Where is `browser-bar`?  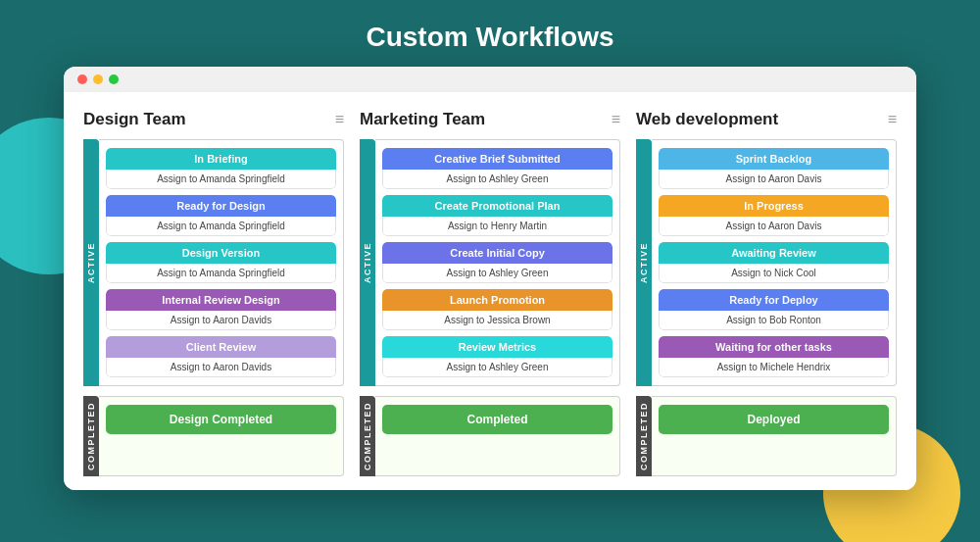
browser-bar is located at coordinates (490, 79).